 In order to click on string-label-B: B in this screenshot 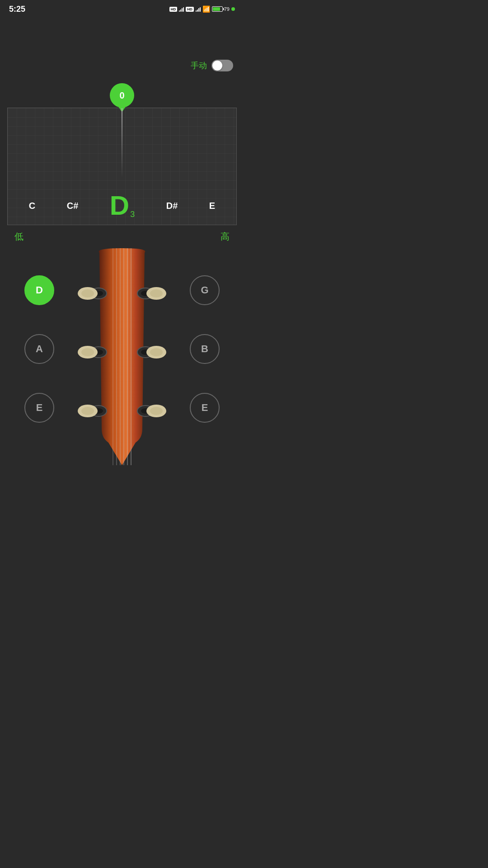, I will do `click(205, 349)`.